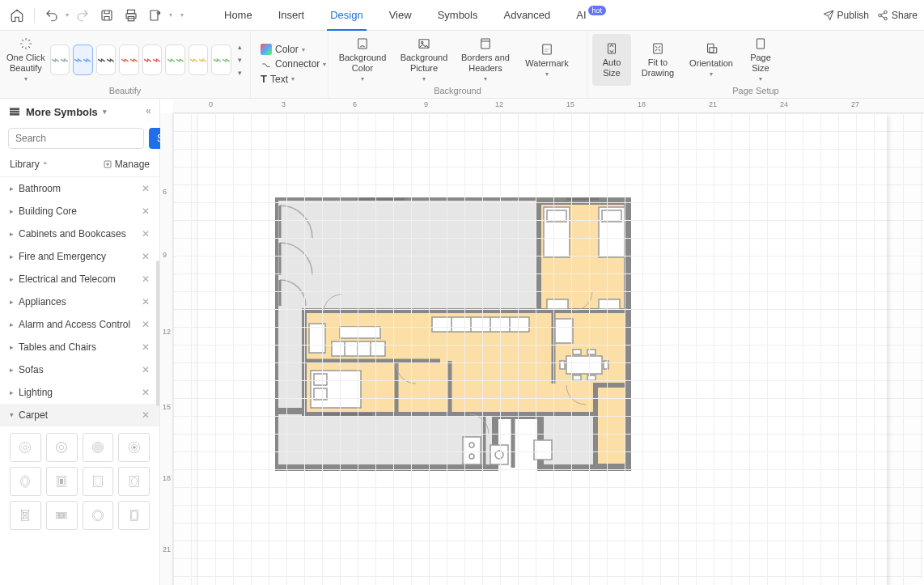 The height and width of the screenshot is (585, 924). I want to click on lib-lighting: ▸Lighting✕, so click(79, 392).